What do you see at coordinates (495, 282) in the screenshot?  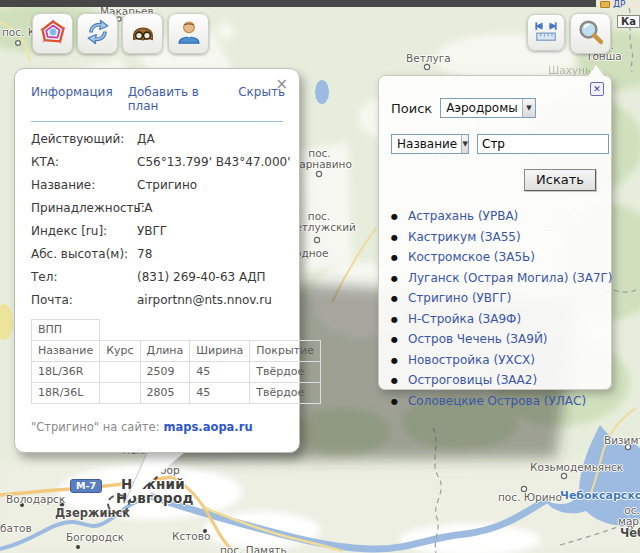 I see `list-item: ●Луганск (Острая Могила) (ЗА7Г)` at bounding box center [495, 282].